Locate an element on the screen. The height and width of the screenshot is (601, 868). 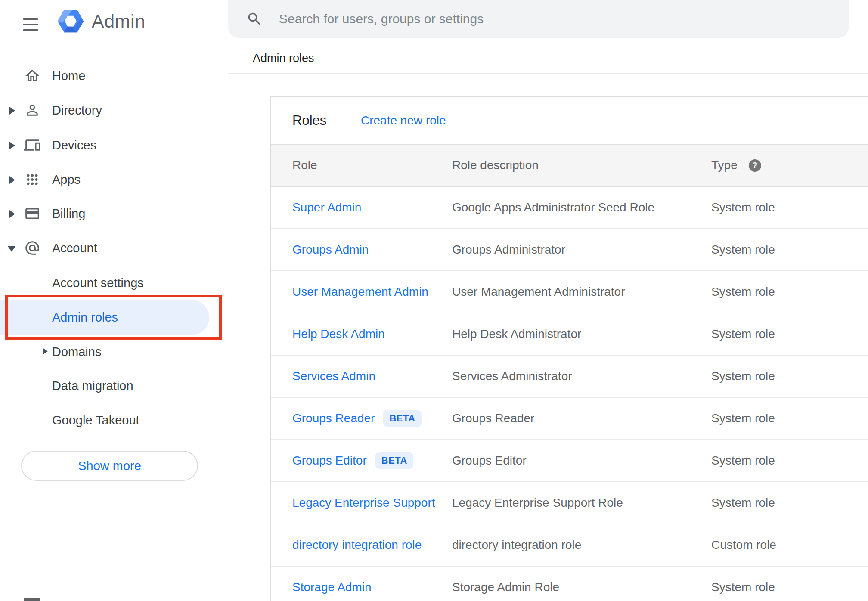
sidebar-divider is located at coordinates (110, 579).